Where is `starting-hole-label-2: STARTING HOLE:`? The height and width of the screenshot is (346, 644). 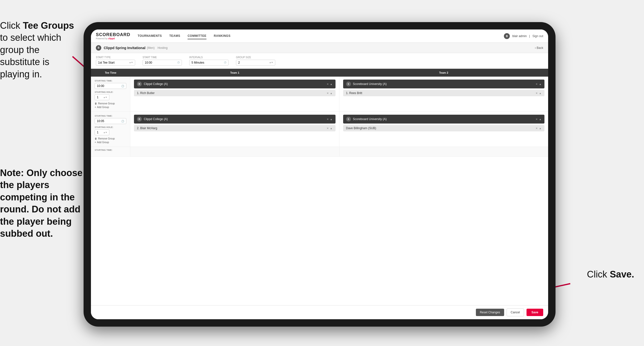 starting-hole-label-2: STARTING HOLE: is located at coordinates (110, 127).